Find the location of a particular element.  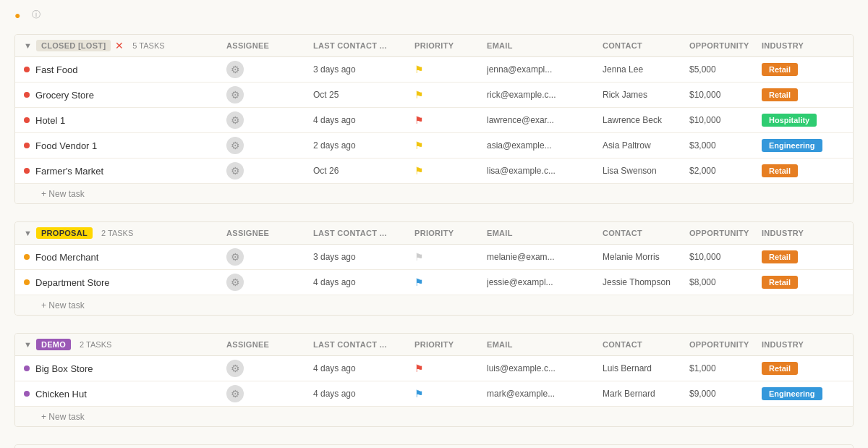

table-row: Farmer's Market⚙Oct 26⚑lisa@example.c...… is located at coordinates (434, 171).